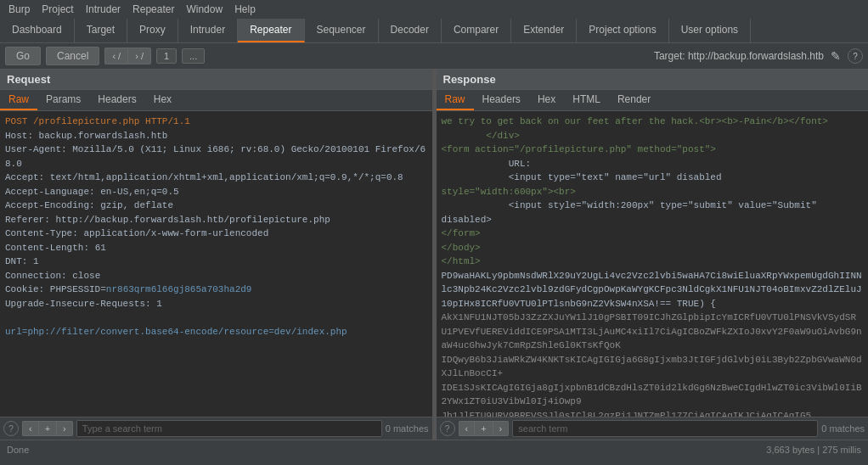 The height and width of the screenshot is (465, 868). What do you see at coordinates (271, 31) in the screenshot?
I see `tab-repeater: Repeater` at bounding box center [271, 31].